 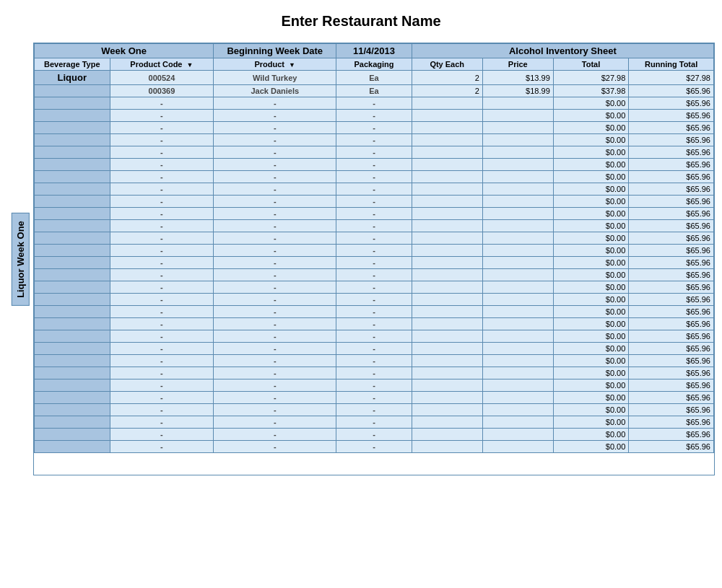 What do you see at coordinates (447, 78) in the screenshot?
I see `cell-qty: 2` at bounding box center [447, 78].